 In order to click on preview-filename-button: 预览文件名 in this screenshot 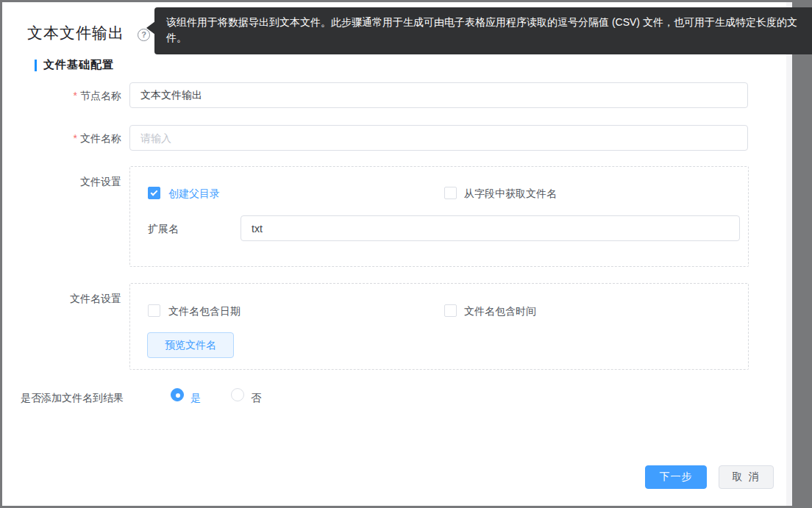, I will do `click(190, 346)`.